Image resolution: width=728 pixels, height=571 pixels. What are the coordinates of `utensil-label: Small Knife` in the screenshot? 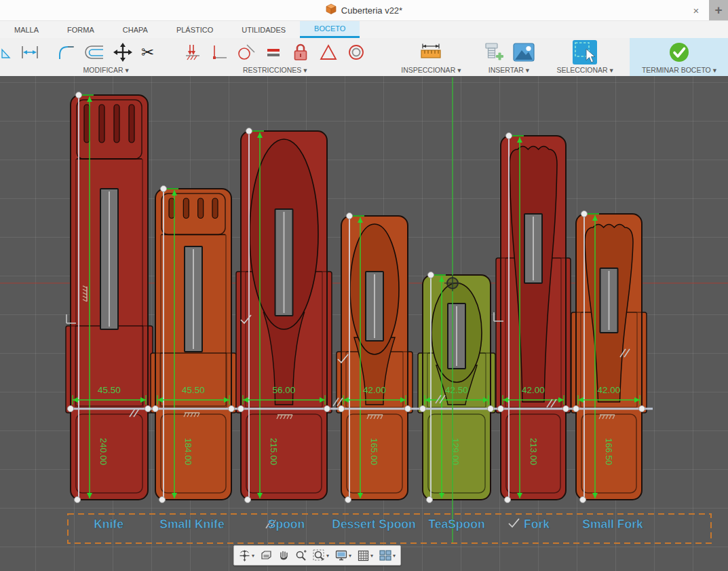 It's located at (192, 524).